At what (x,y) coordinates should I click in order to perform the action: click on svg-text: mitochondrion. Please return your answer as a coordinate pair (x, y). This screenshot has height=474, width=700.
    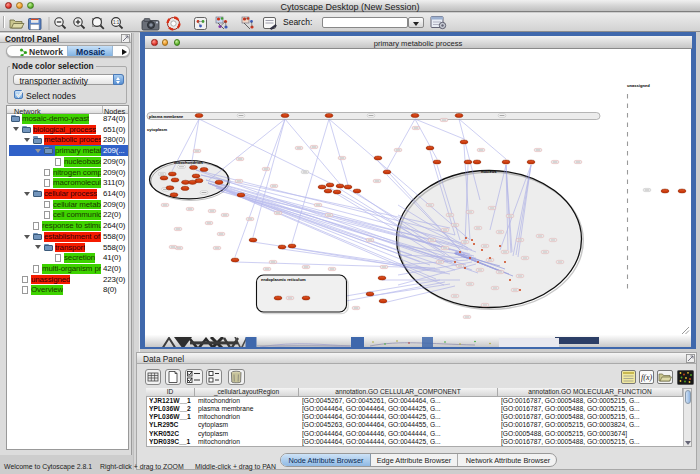
    Looking at the image, I should click on (188, 162).